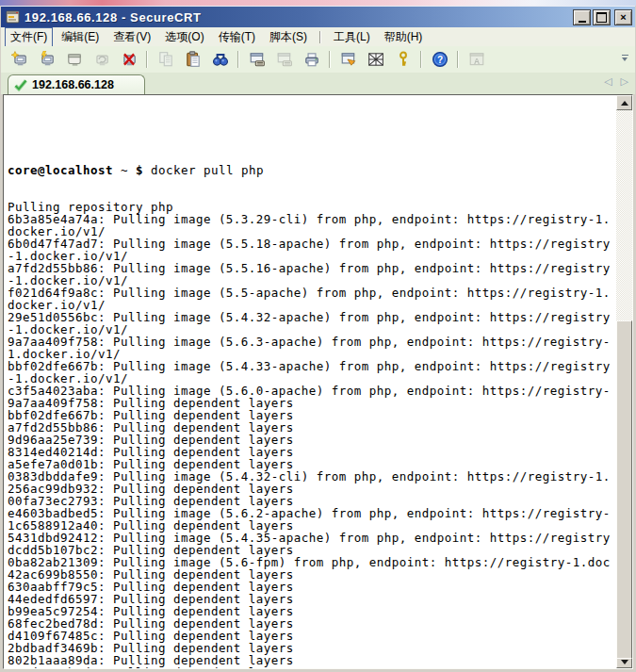 Image resolution: width=636 pixels, height=672 pixels. What do you see at coordinates (102, 59) in the screenshot?
I see `reconnect-icon` at bounding box center [102, 59].